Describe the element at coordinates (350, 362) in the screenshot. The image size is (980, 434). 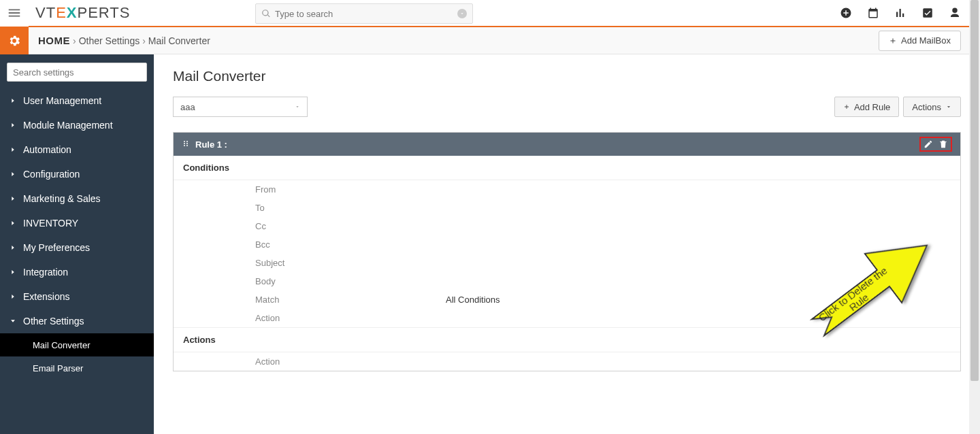
I see `action-label: Action` at that location.